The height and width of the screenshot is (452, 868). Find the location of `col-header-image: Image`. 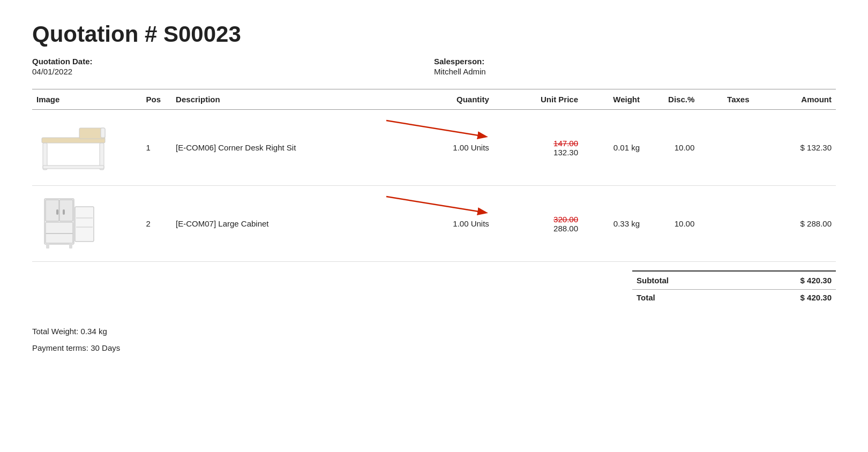

col-header-image: Image is located at coordinates (87, 100).